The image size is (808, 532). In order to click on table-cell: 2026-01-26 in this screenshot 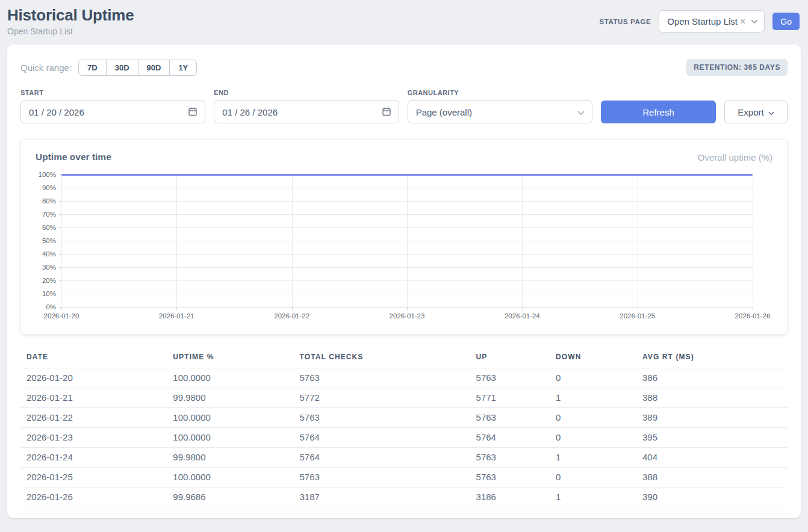, I will do `click(94, 497)`.